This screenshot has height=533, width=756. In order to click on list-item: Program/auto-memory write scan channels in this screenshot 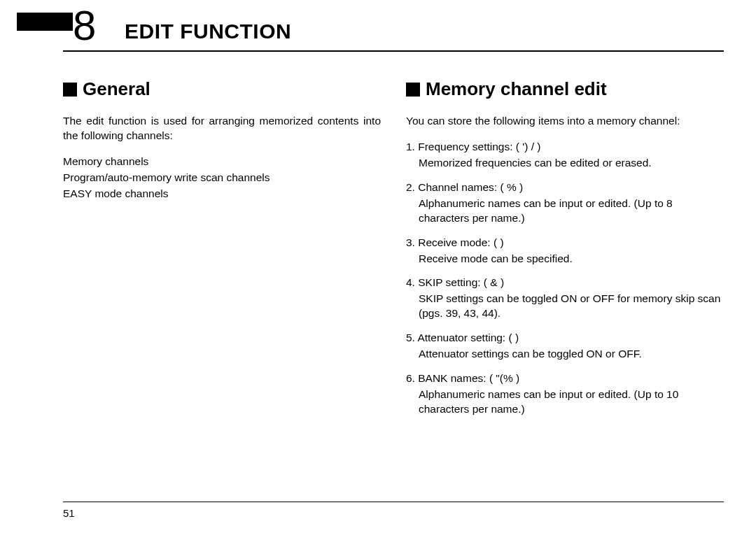, I will do `click(222, 178)`.